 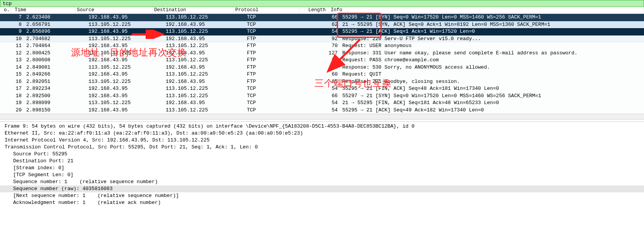 What do you see at coordinates (17, 60) in the screenshot?
I see `cell-no: 13` at bounding box center [17, 60].